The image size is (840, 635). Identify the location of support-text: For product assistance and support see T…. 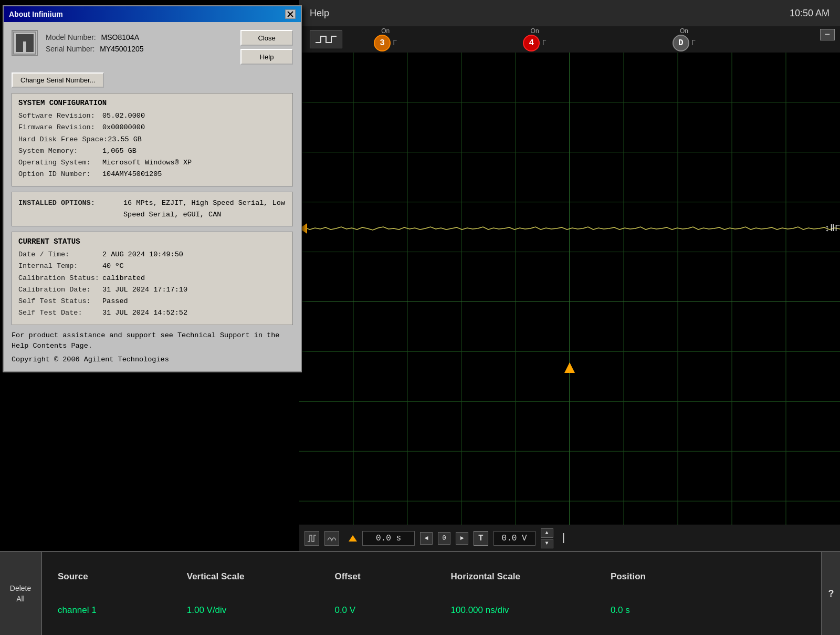
(152, 341).